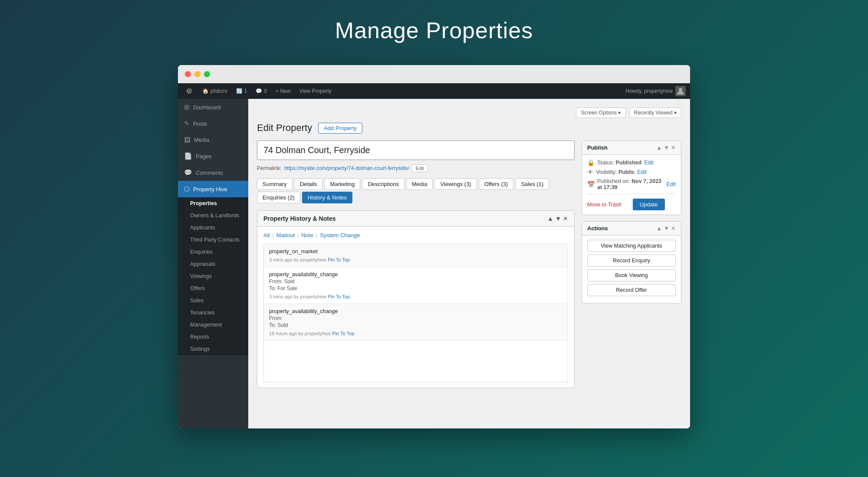 The height and width of the screenshot is (477, 868). I want to click on tab-offers: Offers (3), so click(496, 184).